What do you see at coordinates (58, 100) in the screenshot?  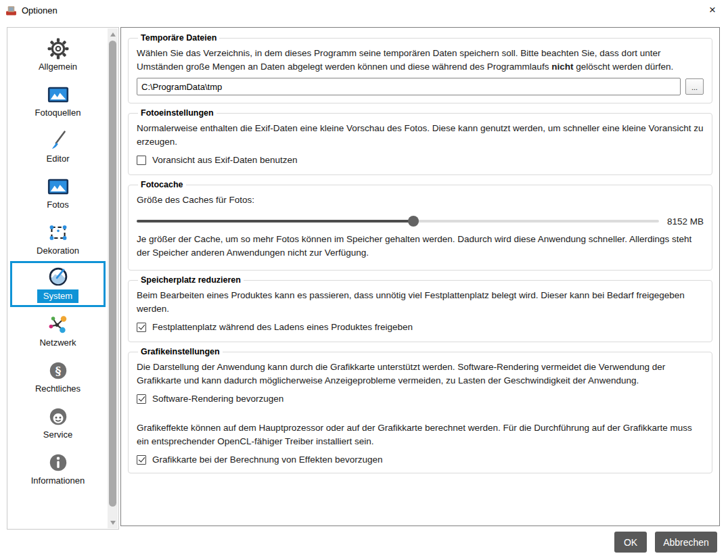 I see `sidebar-item-fotoquellen: Fotoquellen` at bounding box center [58, 100].